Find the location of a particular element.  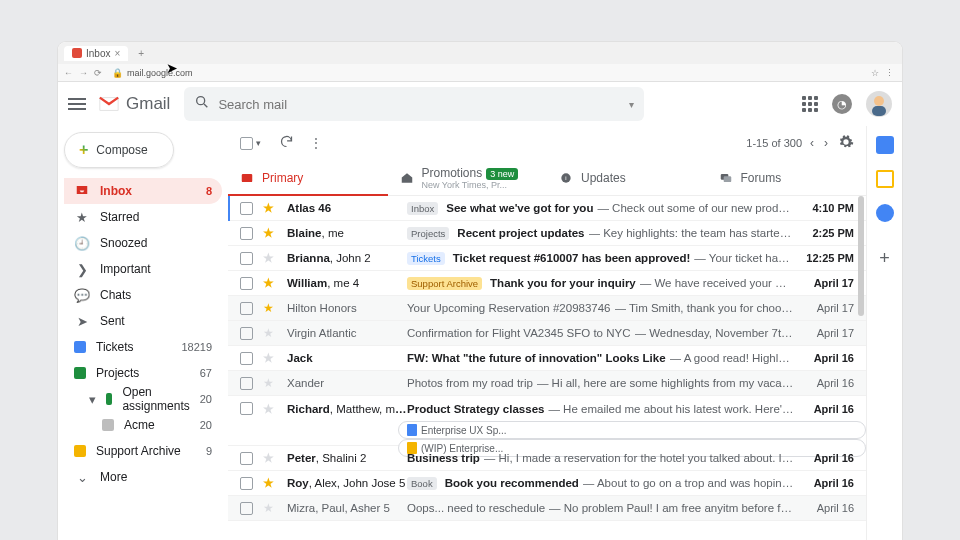

sidebar-item-support-archive: Support Archive9 is located at coordinates (143, 451).